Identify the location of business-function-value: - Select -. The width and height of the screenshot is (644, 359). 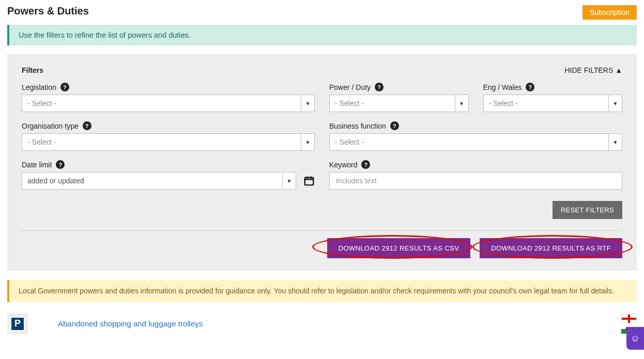
(469, 142).